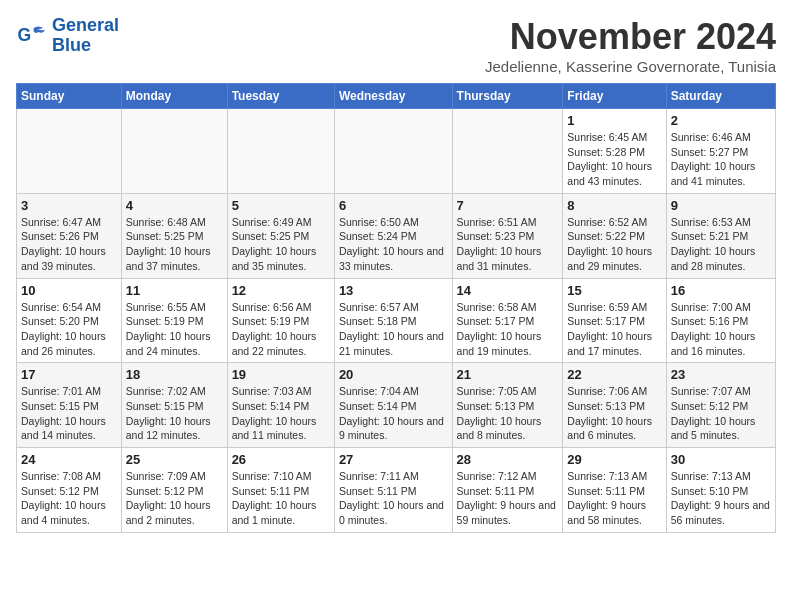 The image size is (792, 612). What do you see at coordinates (281, 374) in the screenshot?
I see `day-number: 19` at bounding box center [281, 374].